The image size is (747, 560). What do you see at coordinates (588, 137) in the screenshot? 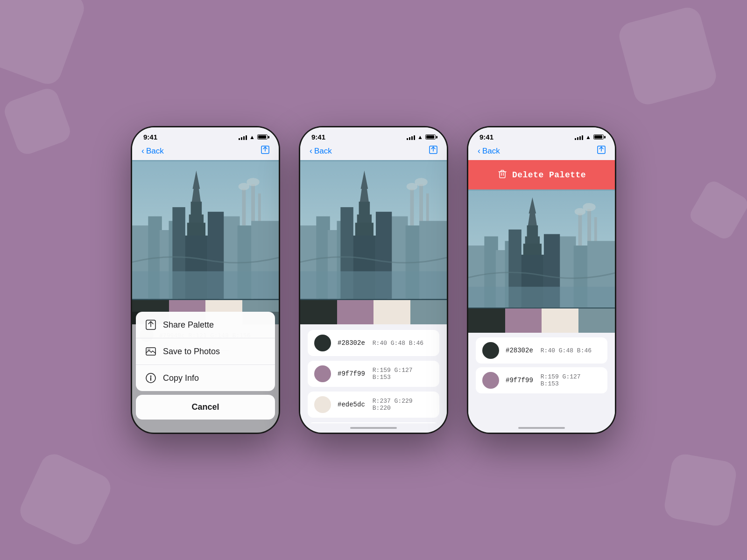
I see `wifi-icon-3: ▲` at bounding box center [588, 137].